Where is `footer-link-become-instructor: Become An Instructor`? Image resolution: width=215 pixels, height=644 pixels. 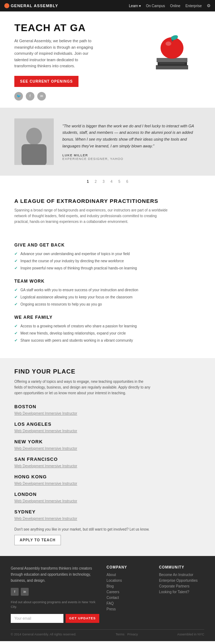
footer-link-become-instructor: Become An Instructor is located at coordinates (182, 575).